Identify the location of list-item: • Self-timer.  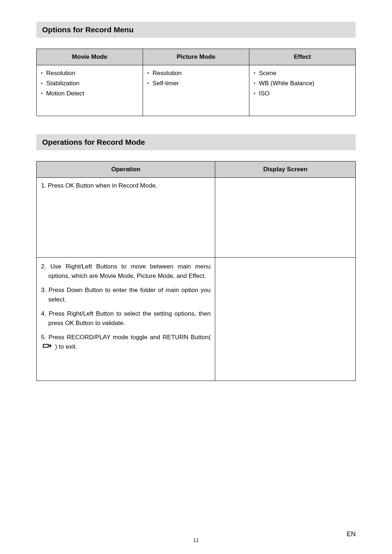
(196, 83).